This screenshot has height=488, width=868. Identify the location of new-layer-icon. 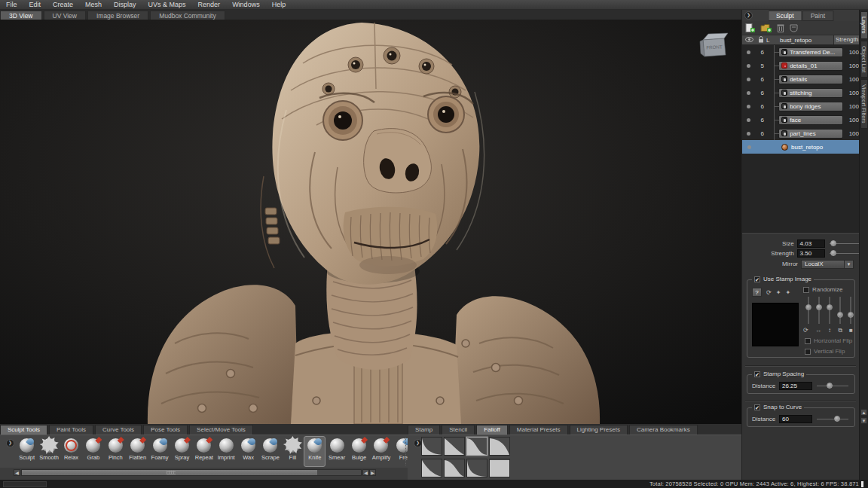
(750, 28).